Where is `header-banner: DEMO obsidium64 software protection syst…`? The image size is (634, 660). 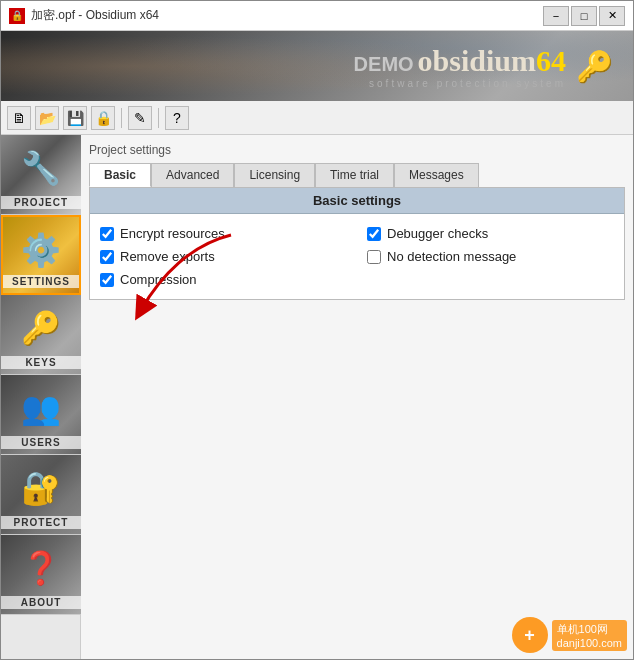 header-banner: DEMO obsidium64 software protection syst… is located at coordinates (317, 66).